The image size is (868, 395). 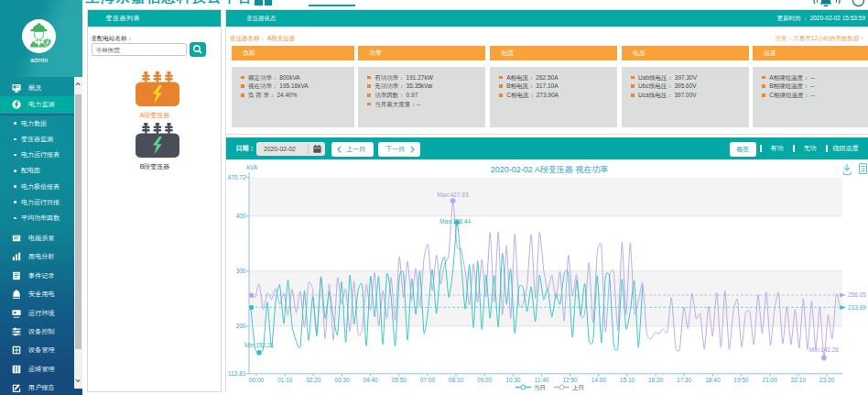 I want to click on svg-text: 12:50, so click(x=570, y=379).